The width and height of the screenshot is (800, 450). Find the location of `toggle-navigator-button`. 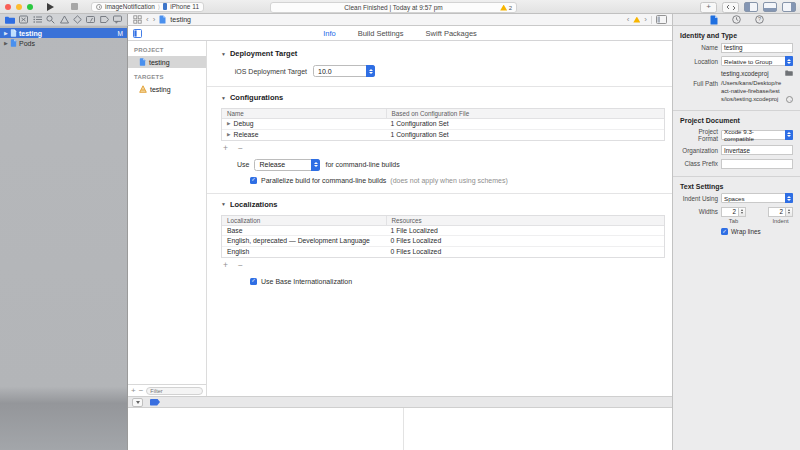

toggle-navigator-button is located at coordinates (751, 7).